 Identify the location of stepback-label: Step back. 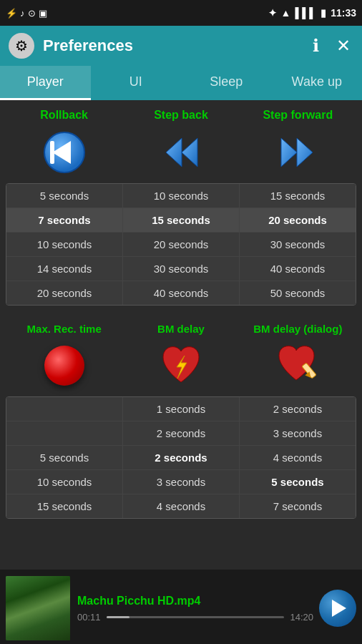
(181, 115).